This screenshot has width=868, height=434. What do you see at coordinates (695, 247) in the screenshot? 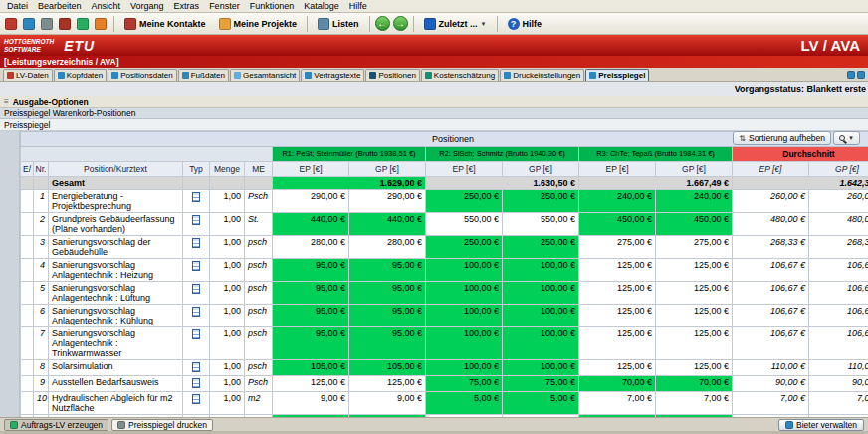
I see `cell-r3-gp: 275,00 €` at bounding box center [695, 247].